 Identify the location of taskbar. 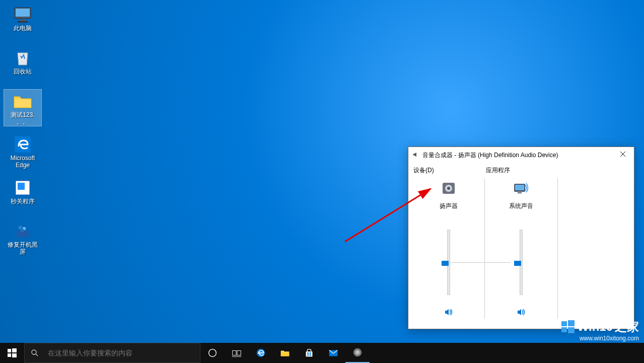
(322, 353).